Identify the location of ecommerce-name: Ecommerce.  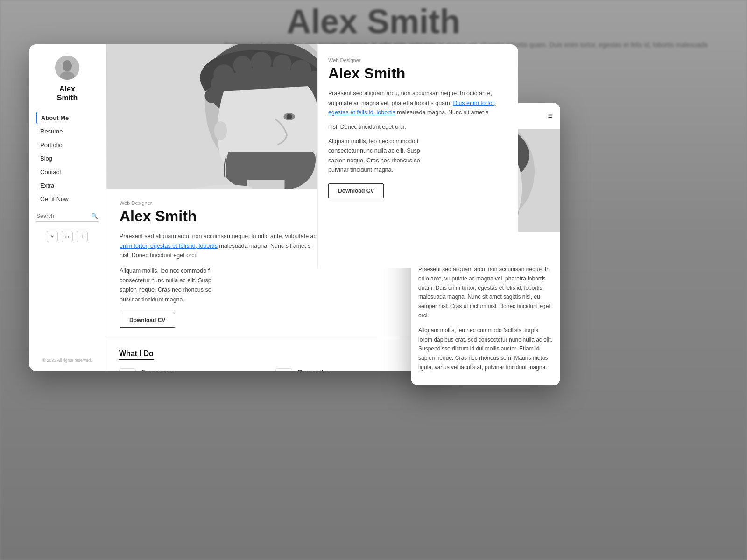
(204, 370).